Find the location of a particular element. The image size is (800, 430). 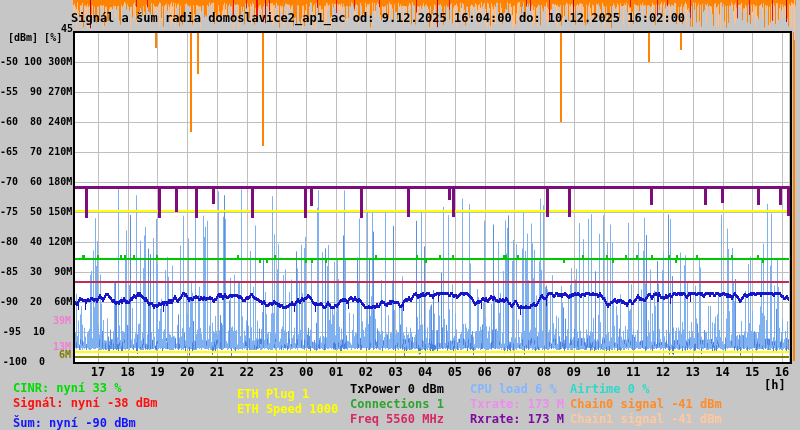

x-tick-label: 17 is located at coordinates (98, 372).